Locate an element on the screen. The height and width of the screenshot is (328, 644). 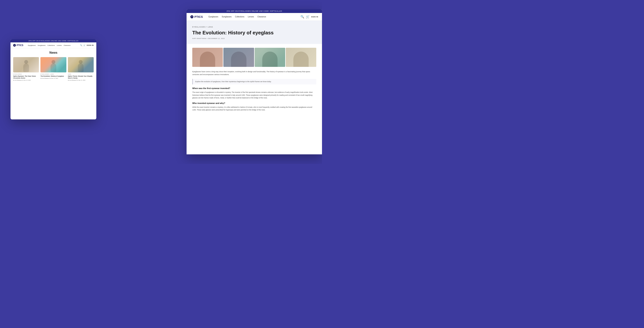
article-tag-3: LENS is located at coordinates (81, 74).